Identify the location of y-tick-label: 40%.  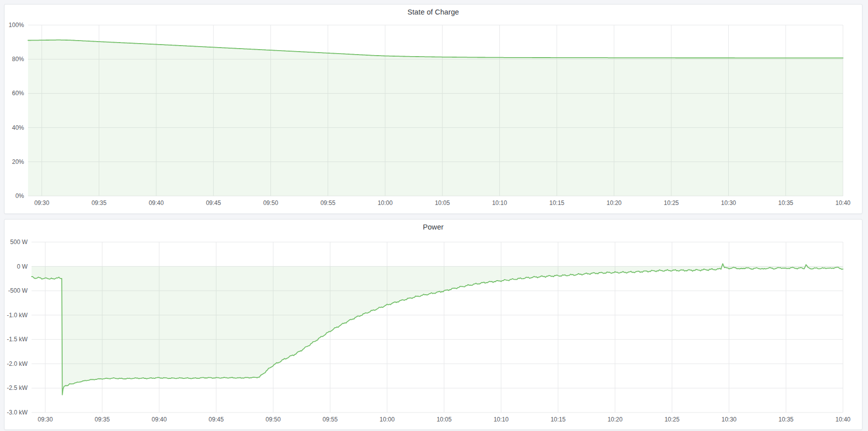
(18, 128).